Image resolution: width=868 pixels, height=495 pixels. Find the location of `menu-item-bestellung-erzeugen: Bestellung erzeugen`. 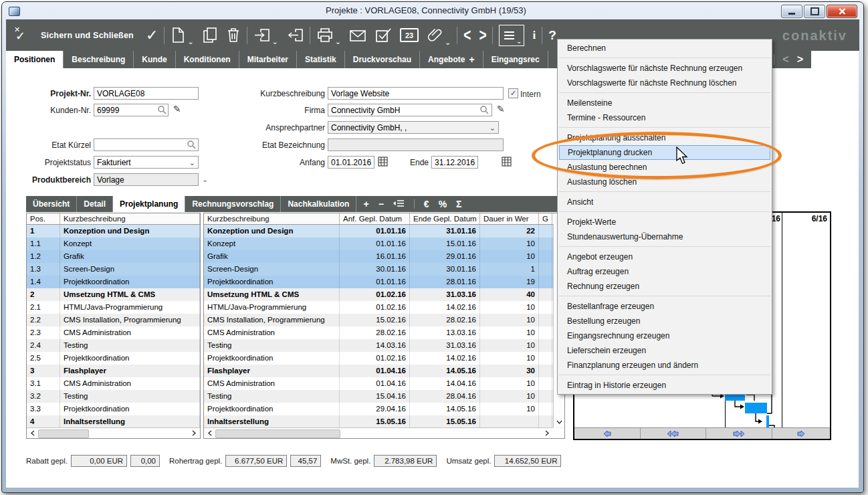

menu-item-bestellung-erzeugen: Bestellung erzeugen is located at coordinates (665, 321).